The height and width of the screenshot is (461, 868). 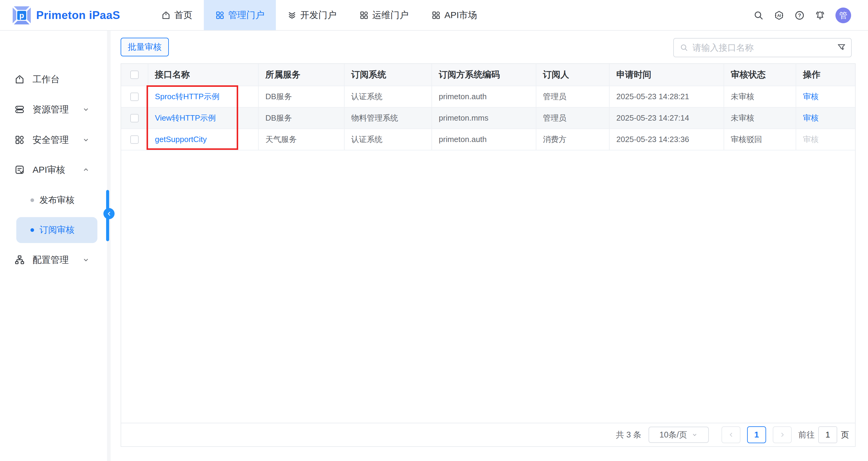 What do you see at coordinates (389, 75) in the screenshot?
I see `column-header: 订阅系统` at bounding box center [389, 75].